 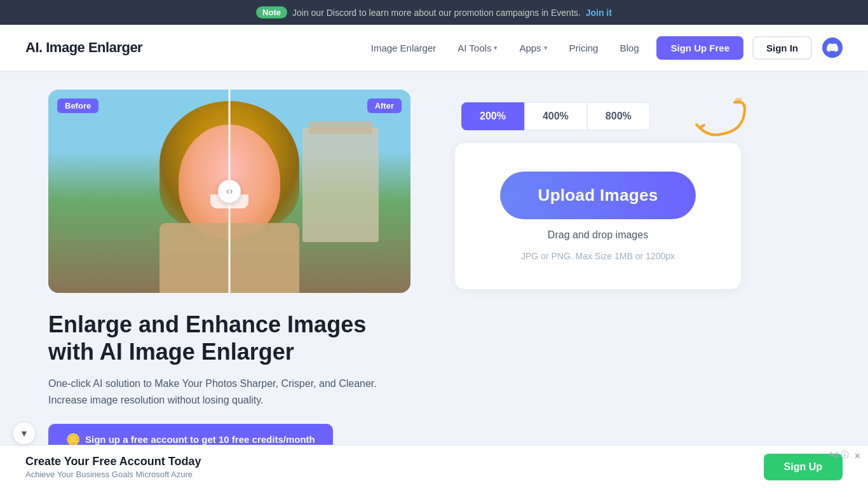 What do you see at coordinates (437, 13) in the screenshot?
I see `banner-message: Join our Discord to learn more about our…` at bounding box center [437, 13].